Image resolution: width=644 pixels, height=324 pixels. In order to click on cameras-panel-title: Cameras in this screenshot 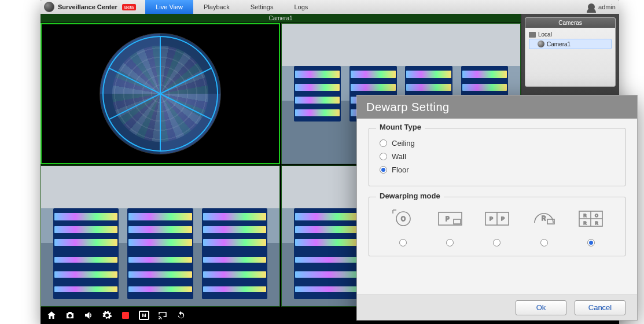, I will do `click(571, 23)`.